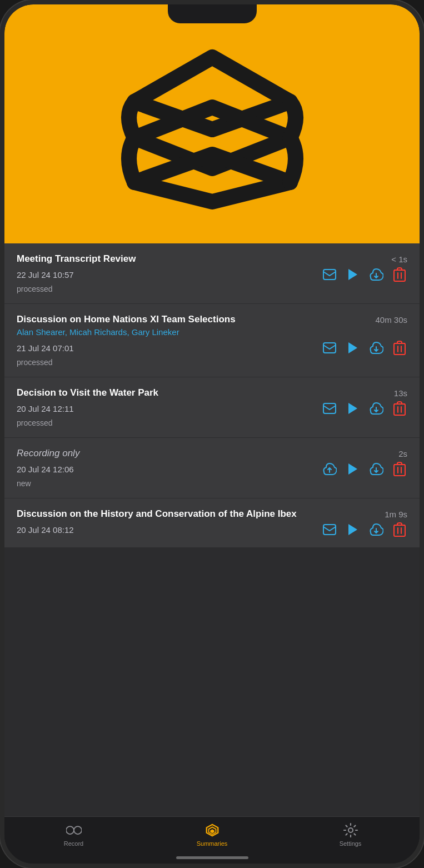  What do you see at coordinates (212, 830) in the screenshot?
I see `summaries-icon` at bounding box center [212, 830].